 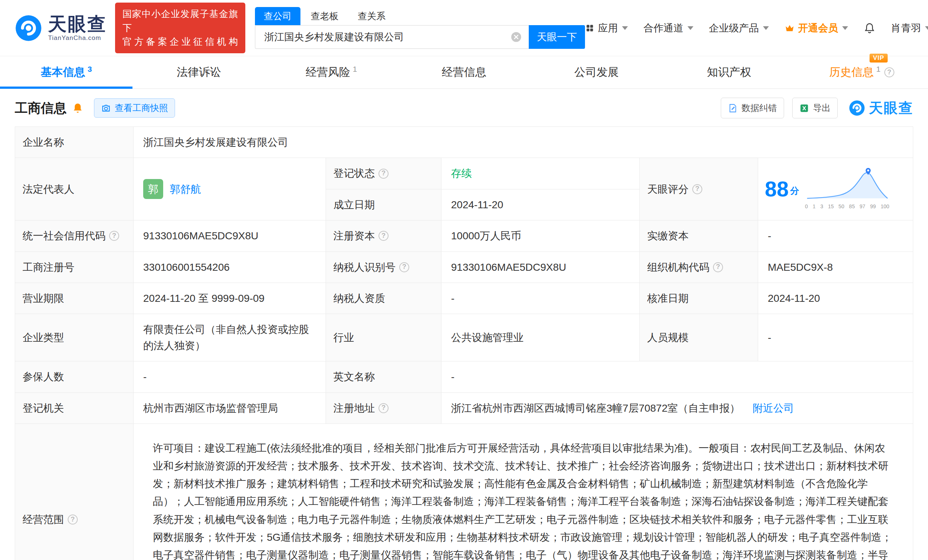 What do you see at coordinates (142, 108) in the screenshot?
I see `snapshot-button-label: 查看工商快照` at bounding box center [142, 108].